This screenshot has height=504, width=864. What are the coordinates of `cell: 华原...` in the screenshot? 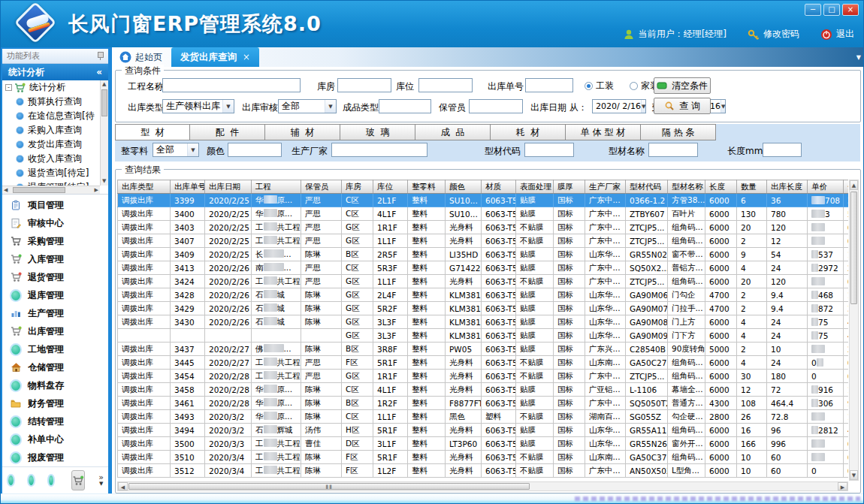 It's located at (276, 403).